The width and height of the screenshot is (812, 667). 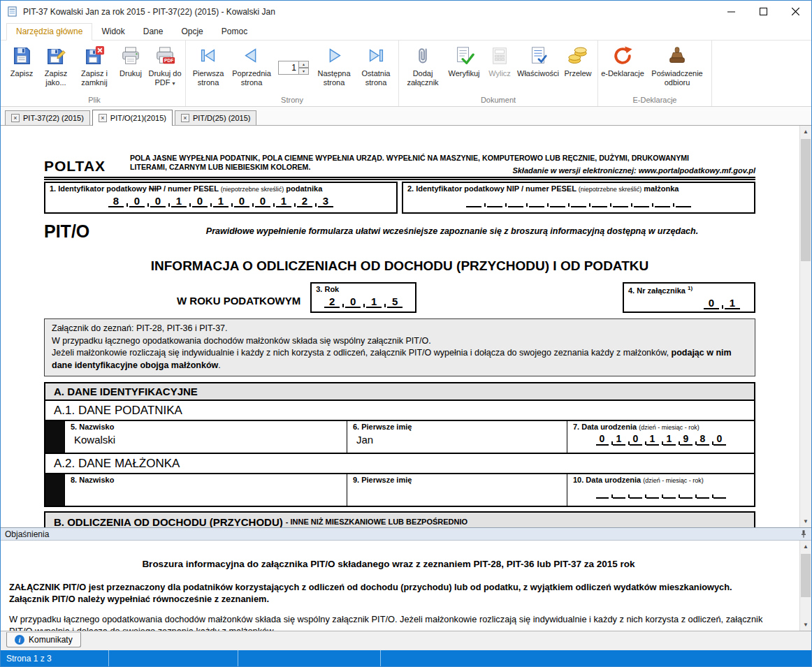 What do you see at coordinates (400, 490) in the screenshot?
I see `spouse-data-row: 8. Nazwisko 9. Pierwsze imię 10. Data ur…` at bounding box center [400, 490].